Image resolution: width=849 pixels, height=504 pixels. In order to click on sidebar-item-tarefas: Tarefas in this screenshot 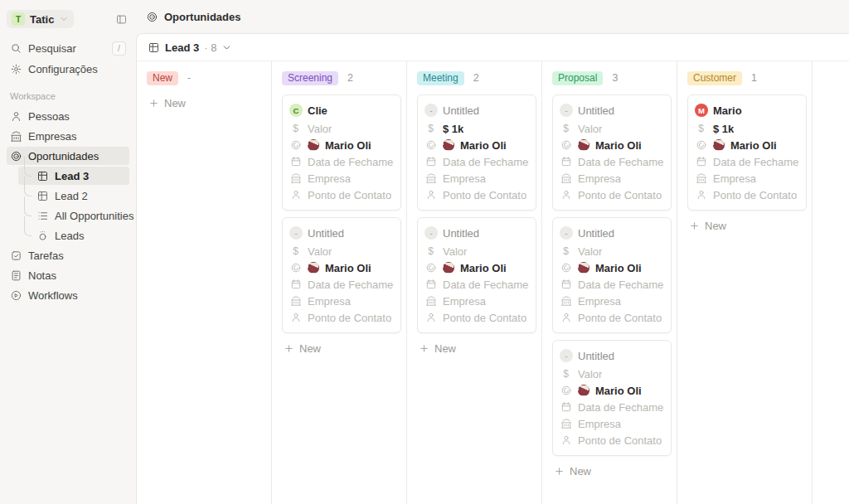, I will do `click(68, 255)`.